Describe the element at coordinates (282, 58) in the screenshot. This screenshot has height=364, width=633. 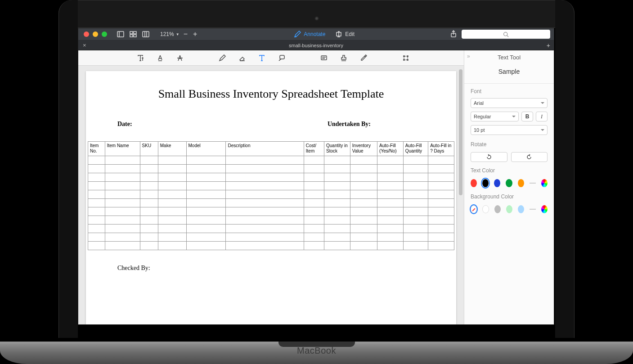
I see `callout-icon` at that location.